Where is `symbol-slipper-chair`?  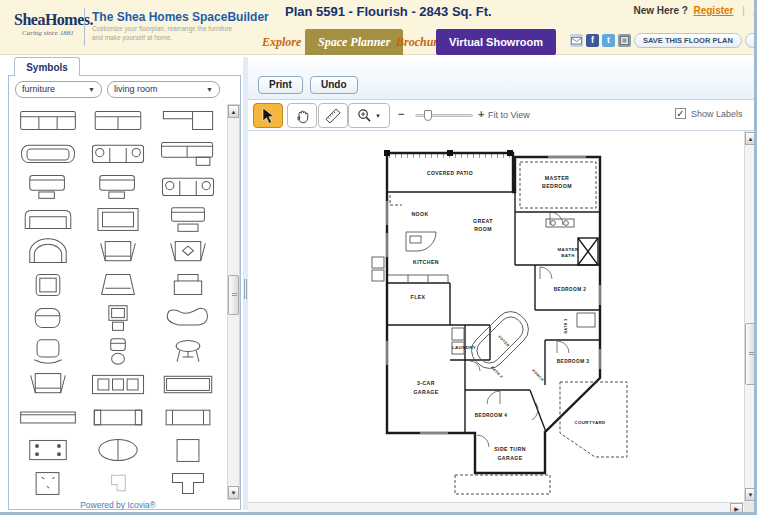
symbol-slipper-chair is located at coordinates (188, 286).